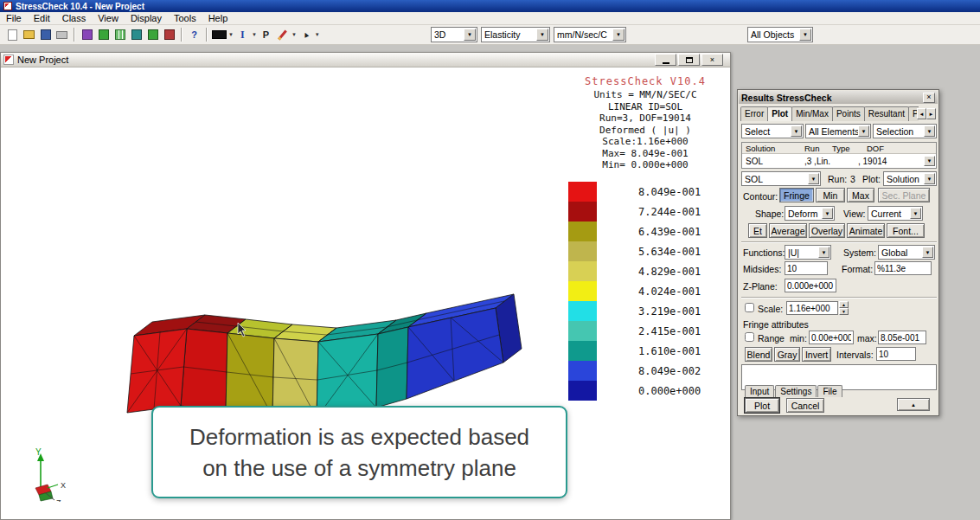 The height and width of the screenshot is (520, 980). Describe the element at coordinates (829, 391) in the screenshot. I see `tab-file: File` at that location.